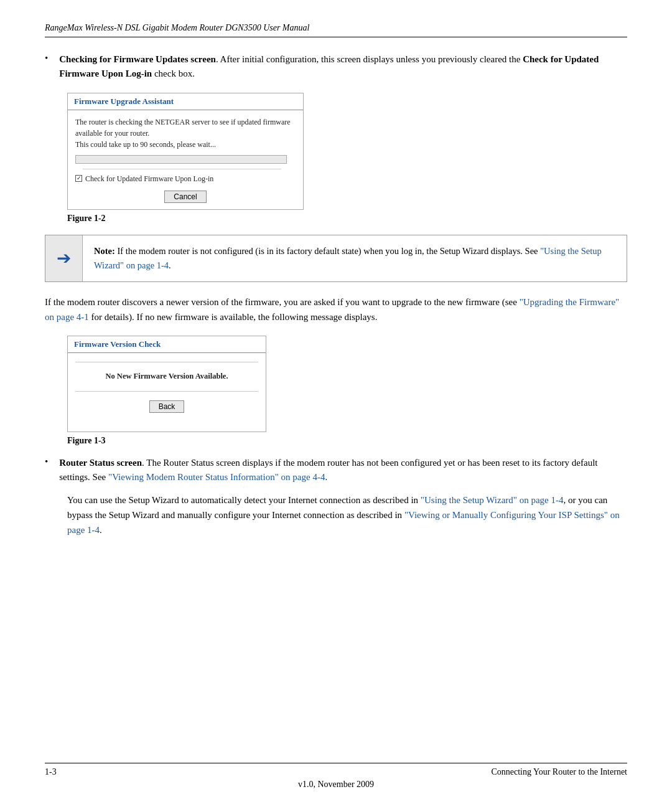  I want to click on checkbox-row: ✓ Check for Updated Firmware Upon Log-in, so click(185, 179).